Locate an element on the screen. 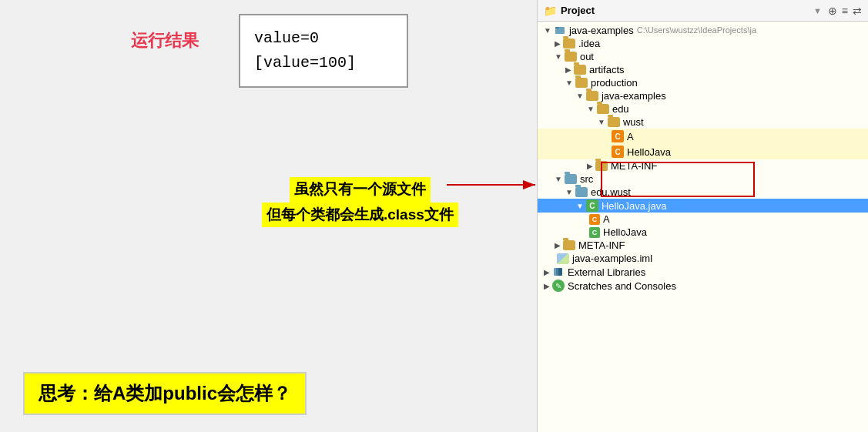 The width and height of the screenshot is (868, 432). artifacts-chevron: ▶ is located at coordinates (568, 69).